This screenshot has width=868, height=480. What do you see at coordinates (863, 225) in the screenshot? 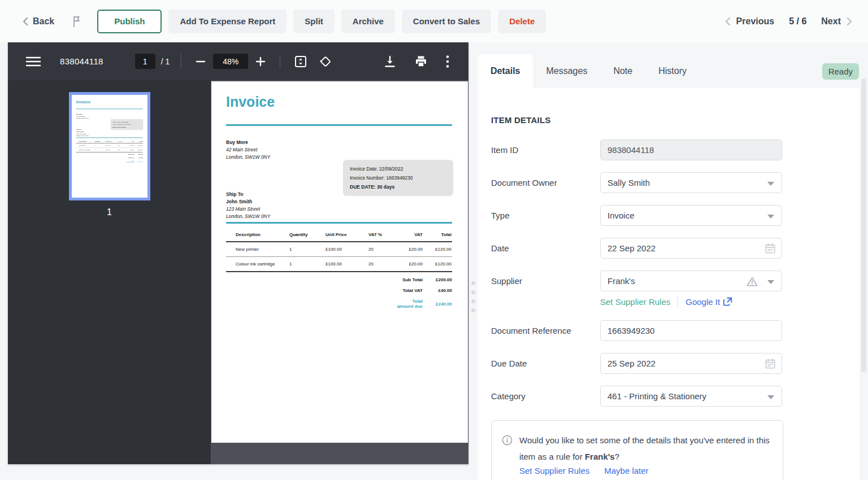
I see `panel-scrollbar` at bounding box center [863, 225].